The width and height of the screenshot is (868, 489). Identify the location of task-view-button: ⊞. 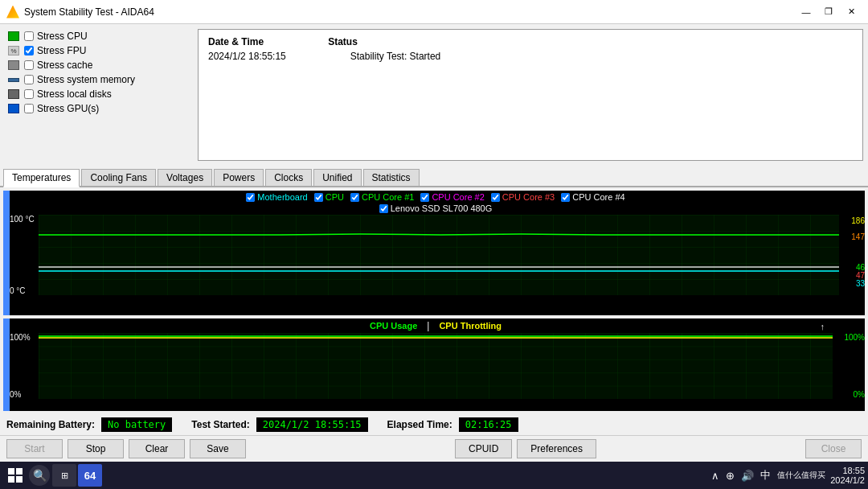
(64, 475).